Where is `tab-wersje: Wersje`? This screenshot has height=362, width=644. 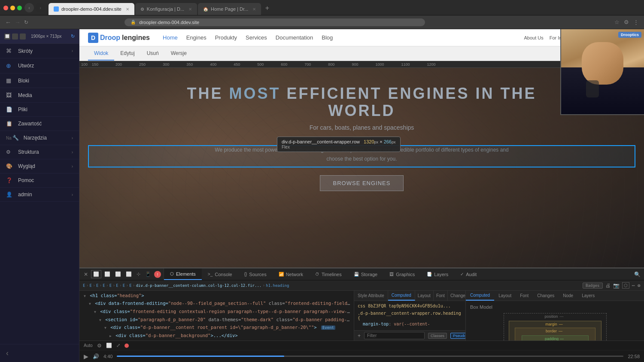
tab-wersje: Wersje is located at coordinates (179, 53).